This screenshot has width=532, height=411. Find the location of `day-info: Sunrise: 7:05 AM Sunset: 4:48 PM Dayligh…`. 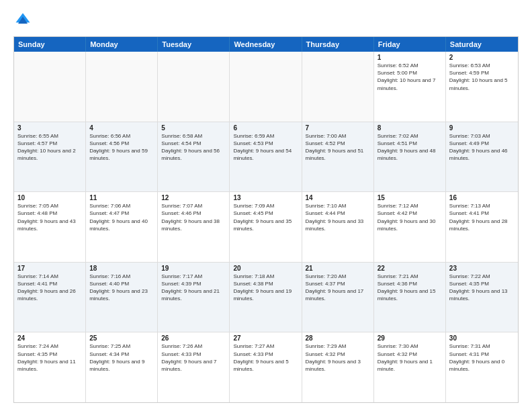

day-info: Sunrise: 7:05 AM Sunset: 4:48 PM Dayligh… is located at coordinates (50, 218).